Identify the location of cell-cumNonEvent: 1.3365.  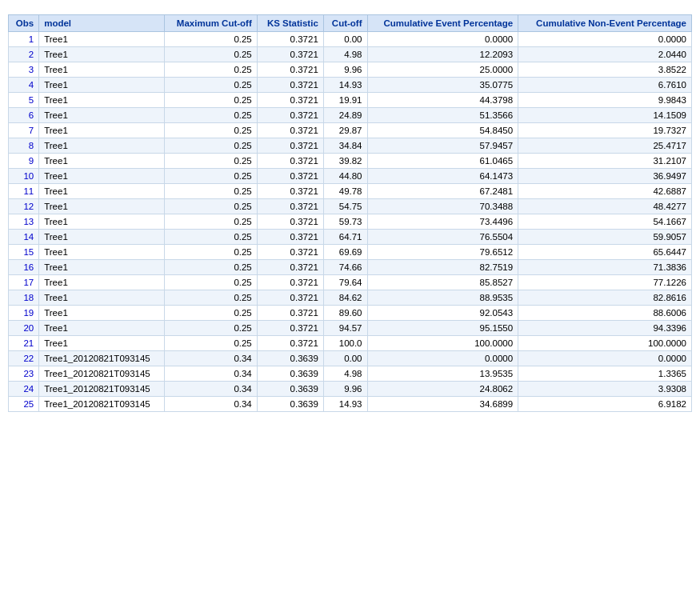
(605, 374).